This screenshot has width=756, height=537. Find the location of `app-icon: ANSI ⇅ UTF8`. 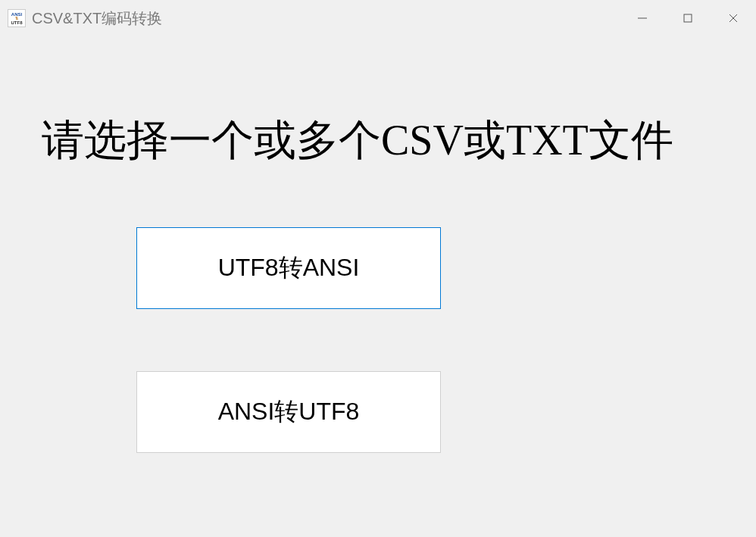

app-icon: ANSI ⇅ UTF8 is located at coordinates (17, 18).